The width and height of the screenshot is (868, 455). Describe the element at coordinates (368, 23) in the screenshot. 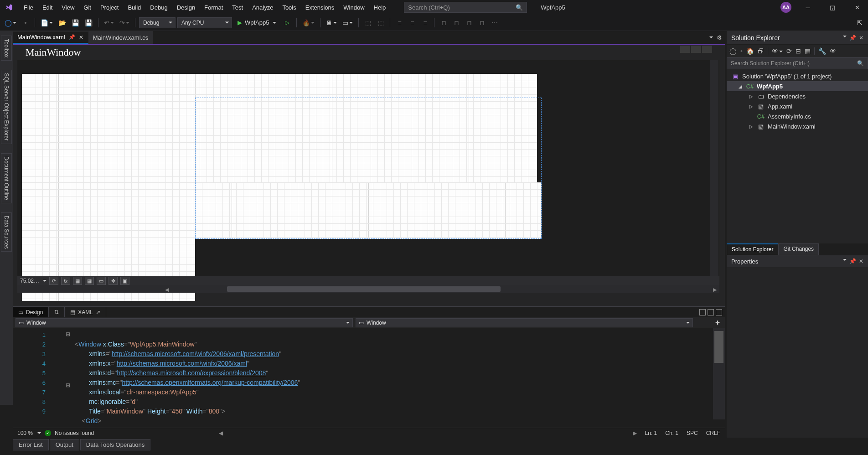

I see `tb-icon-1: ⬚` at that location.